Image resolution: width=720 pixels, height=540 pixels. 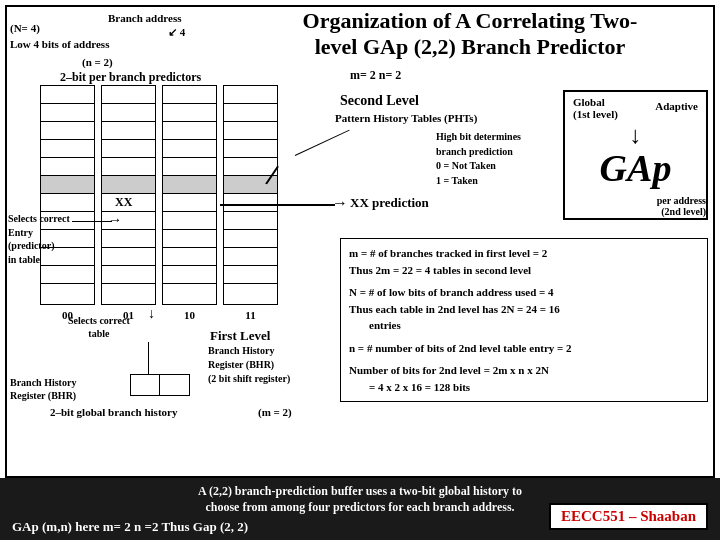 I want to click on first-level-label: First Level, so click(x=240, y=336).